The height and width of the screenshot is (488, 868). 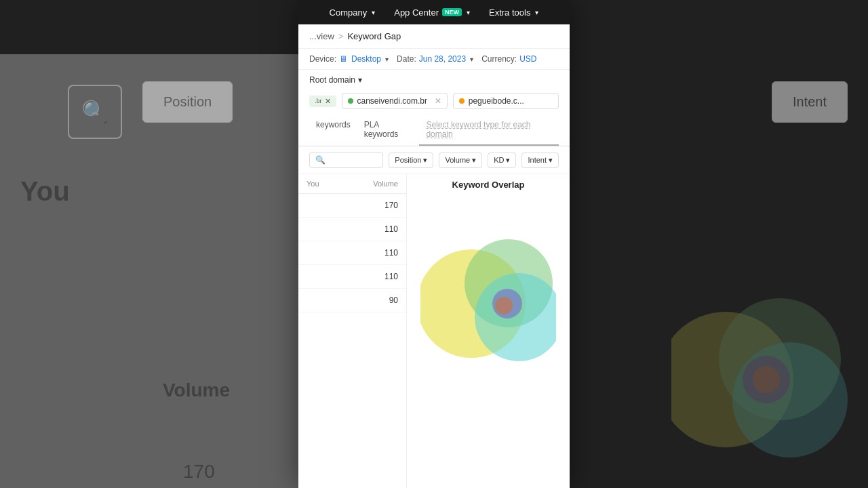 I want to click on cell-volume-1: 170, so click(x=391, y=205).